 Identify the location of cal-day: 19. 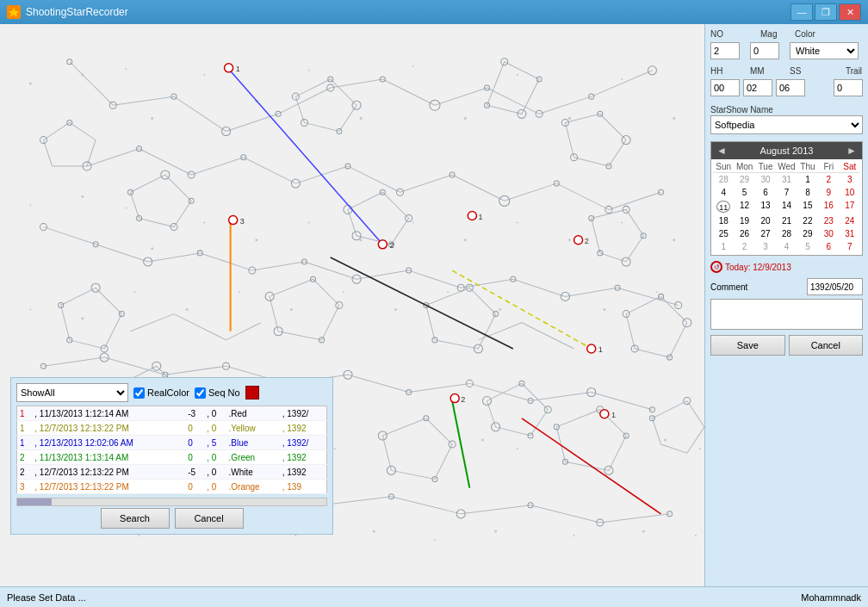
(744, 220).